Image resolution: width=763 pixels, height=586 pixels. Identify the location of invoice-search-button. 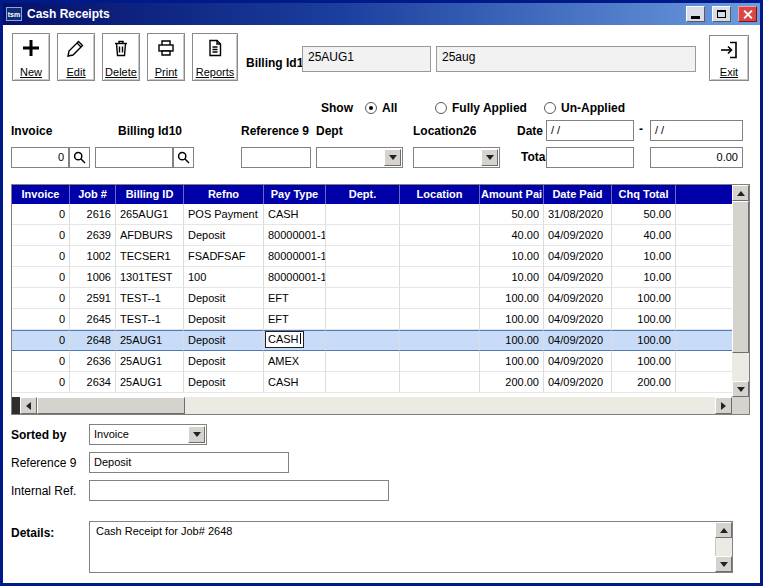
(80, 158).